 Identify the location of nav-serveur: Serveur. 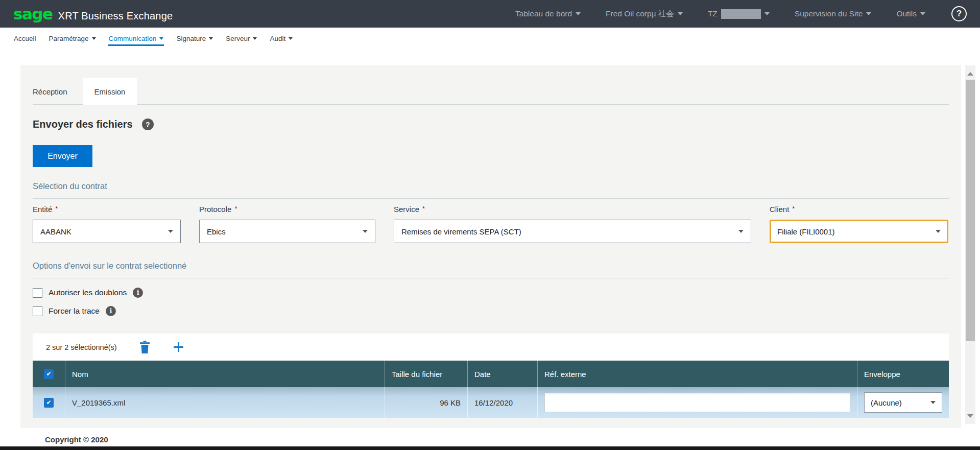
(241, 38).